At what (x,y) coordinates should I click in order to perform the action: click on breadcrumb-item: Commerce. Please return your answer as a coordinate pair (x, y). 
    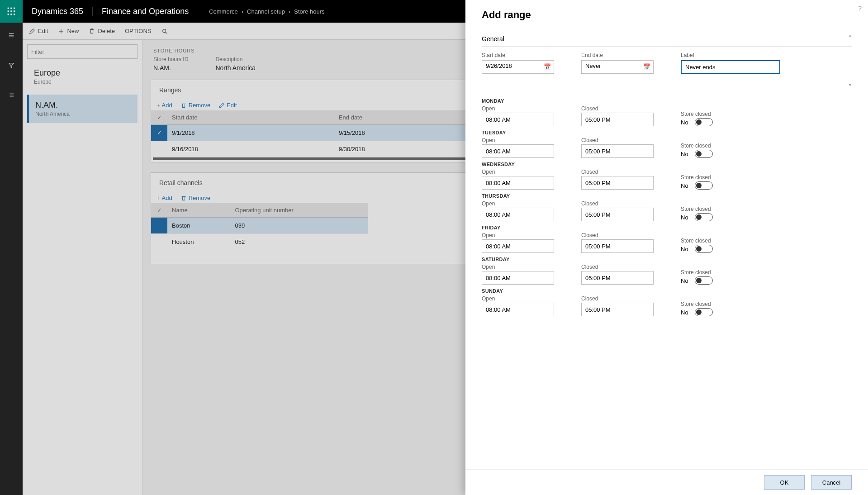
    Looking at the image, I should click on (223, 12).